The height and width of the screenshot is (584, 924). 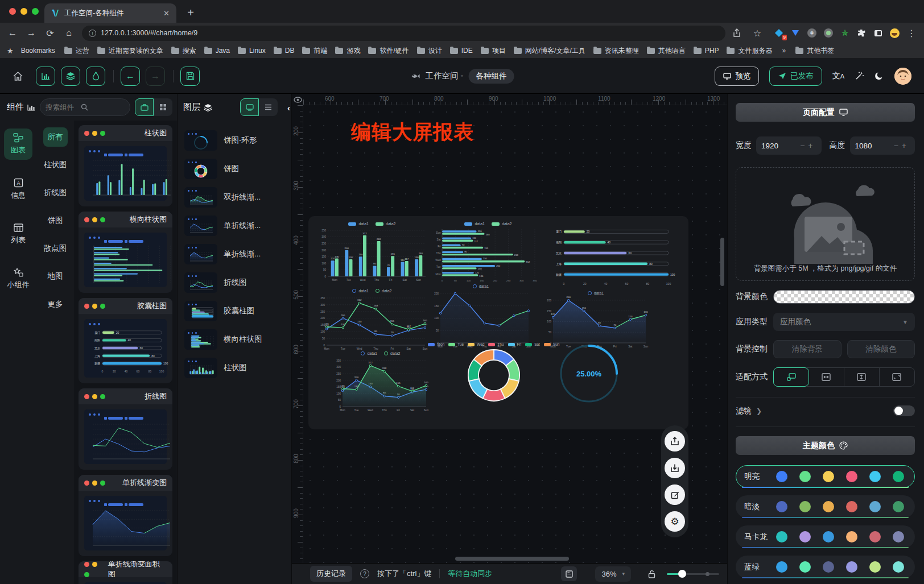 What do you see at coordinates (125, 515) in the screenshot?
I see `component-card: 单折线渐变图` at bounding box center [125, 515].